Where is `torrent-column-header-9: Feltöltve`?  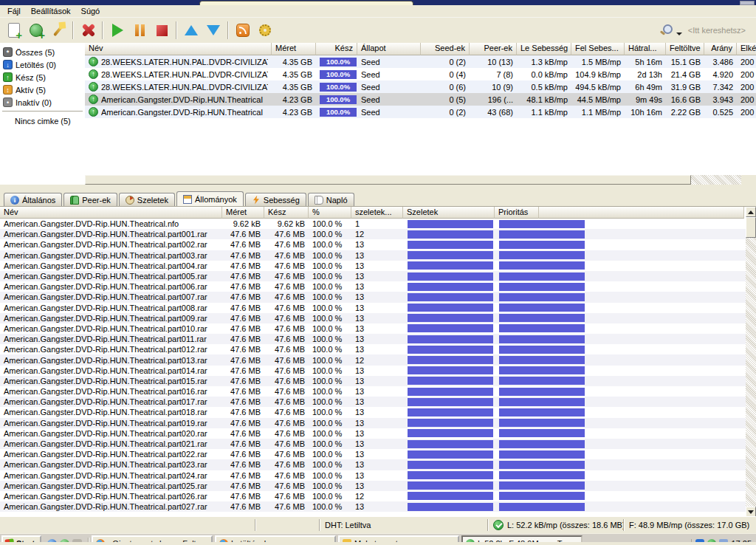 torrent-column-header-9: Feltöltve is located at coordinates (685, 49).